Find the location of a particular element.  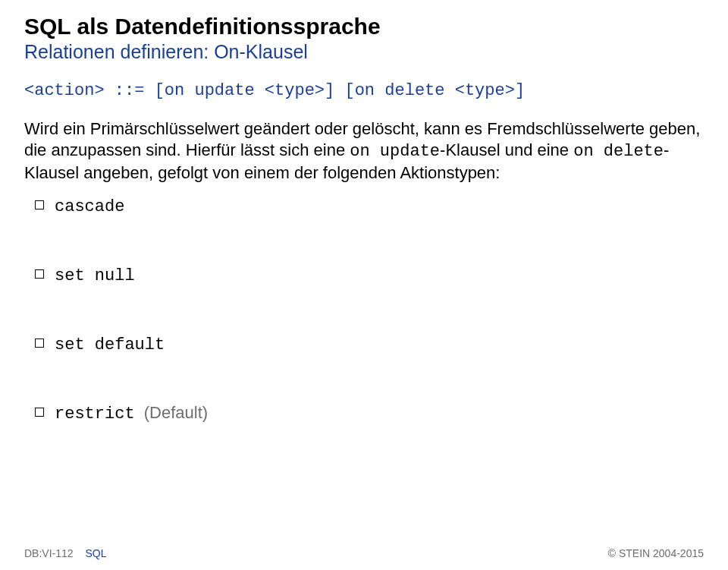

list-item: set default is located at coordinates (364, 345).